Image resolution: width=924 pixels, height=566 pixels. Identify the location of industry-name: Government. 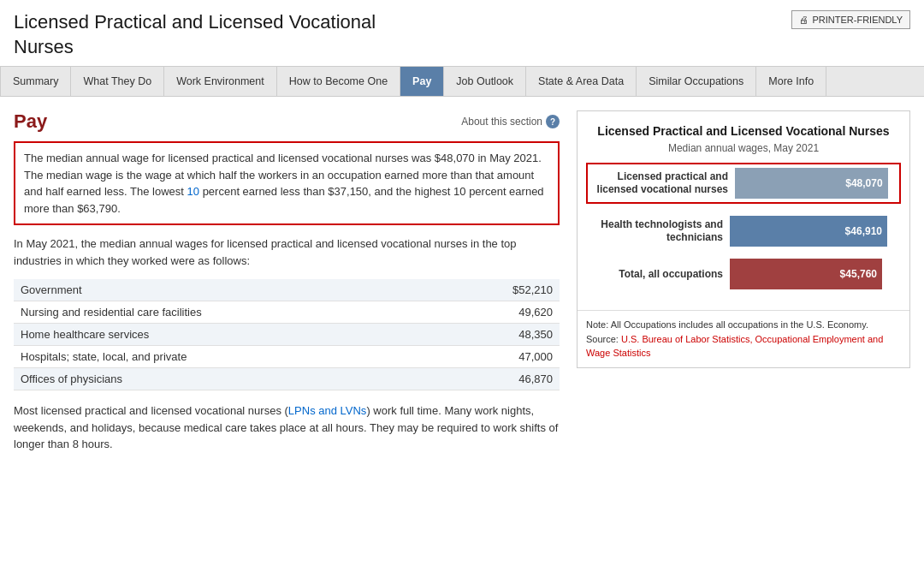
(228, 290).